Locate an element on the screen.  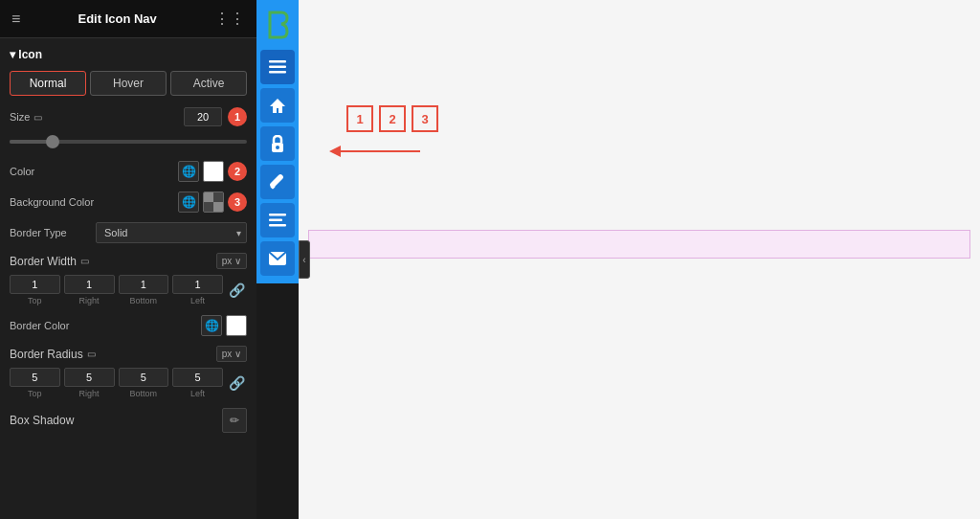
border-width-bottom-wrap: Bottom is located at coordinates (144, 290).